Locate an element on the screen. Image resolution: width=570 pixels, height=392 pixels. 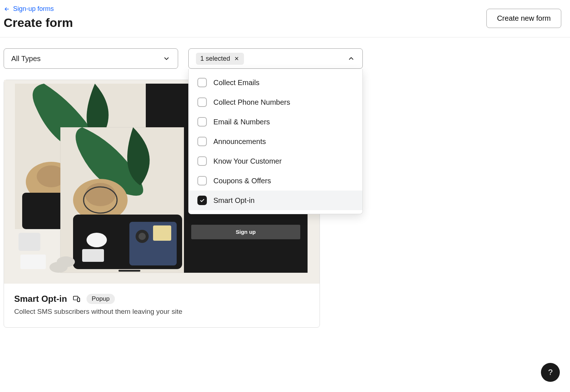
arrow-left-icon is located at coordinates (7, 9).